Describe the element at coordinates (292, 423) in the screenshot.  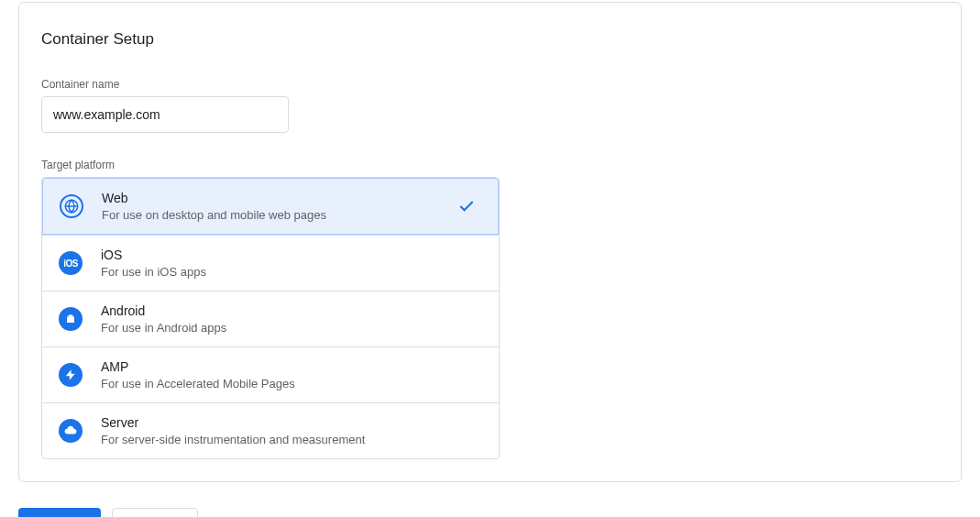
I see `platform-title: Server` at that location.